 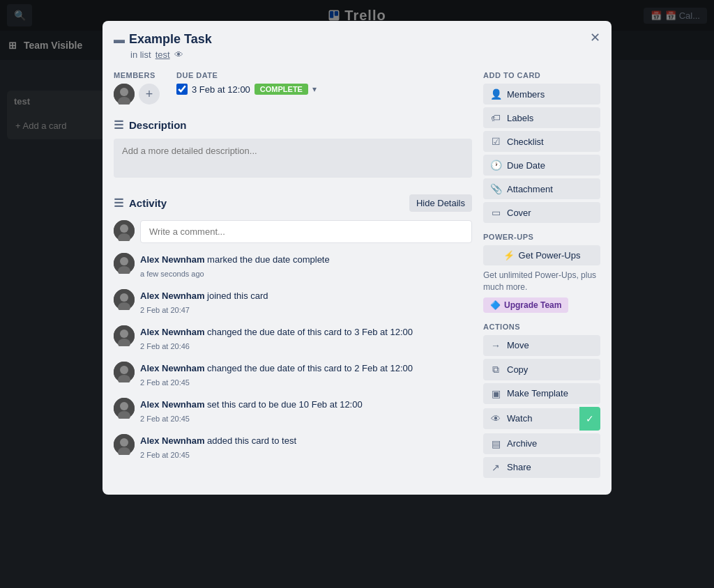 What do you see at coordinates (526, 305) in the screenshot?
I see `upgrade-team-button: 🔷 Upgrade Team` at bounding box center [526, 305].